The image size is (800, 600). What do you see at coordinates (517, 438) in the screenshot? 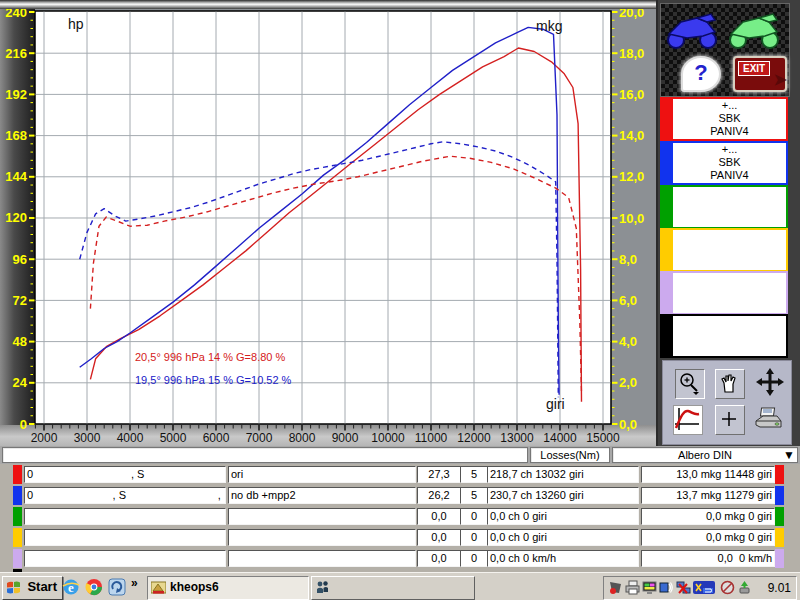
I see `svg-text: 13000` at bounding box center [517, 438].